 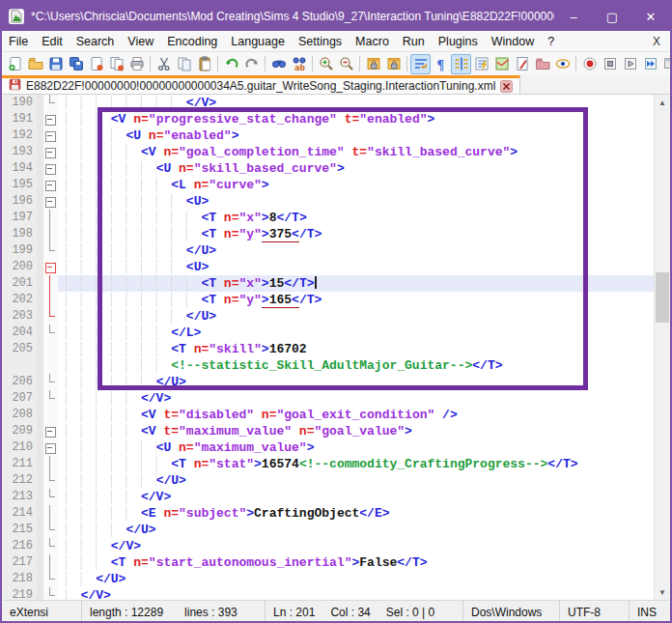 What do you see at coordinates (328, 299) in the screenshot?
I see `code-line-202: 202 <T n="y">165</T>` at bounding box center [328, 299].